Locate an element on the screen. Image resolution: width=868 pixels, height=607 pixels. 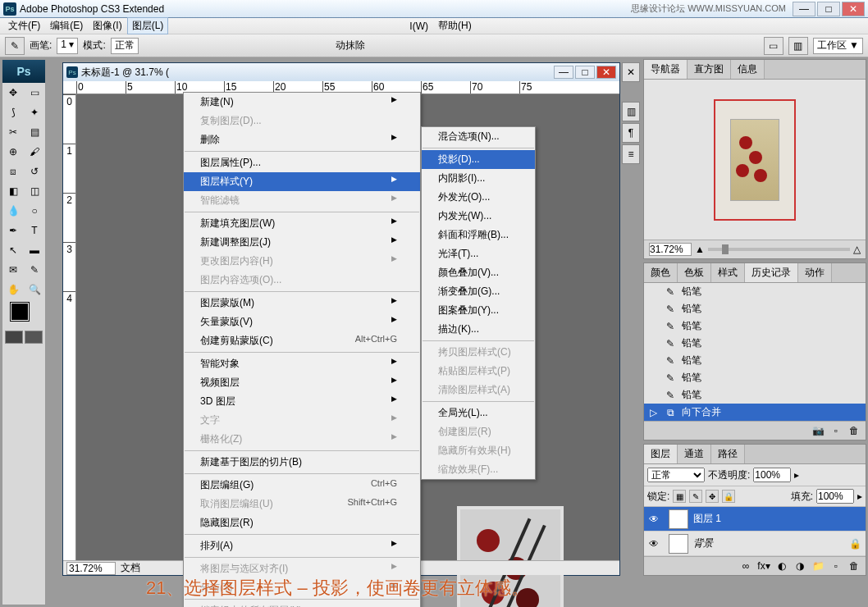
layer-row: 👁背景🔒 is located at coordinates (755, 544).